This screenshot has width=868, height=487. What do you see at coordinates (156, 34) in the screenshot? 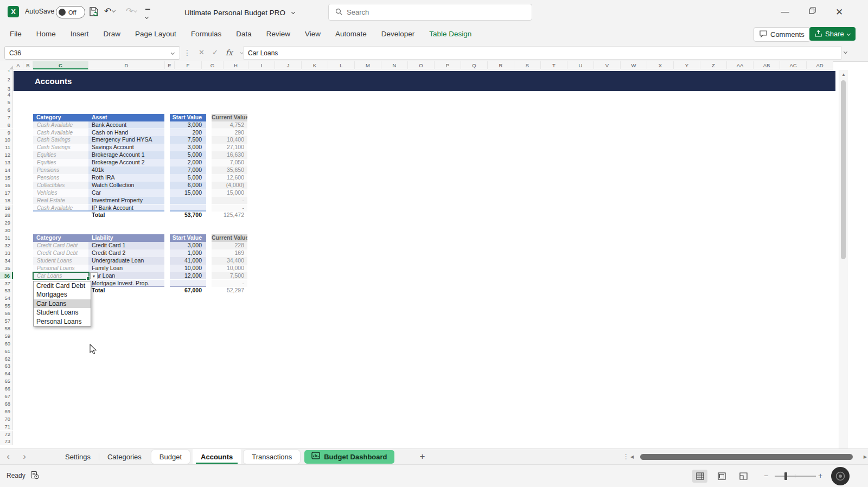
I see `ribbon-tab-page-layout: Page Layout` at bounding box center [156, 34].